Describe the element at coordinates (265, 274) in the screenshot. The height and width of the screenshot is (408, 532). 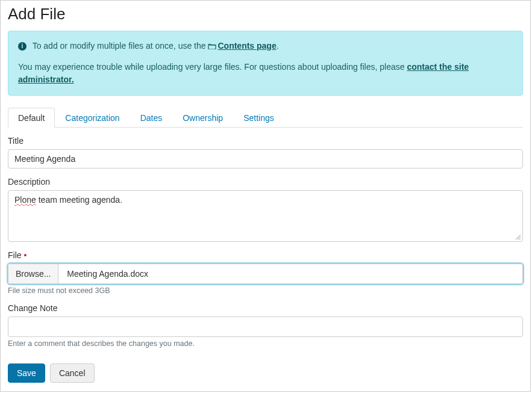
I see `file-input-wrap: Browse... Meeting Agenda.docx` at that location.